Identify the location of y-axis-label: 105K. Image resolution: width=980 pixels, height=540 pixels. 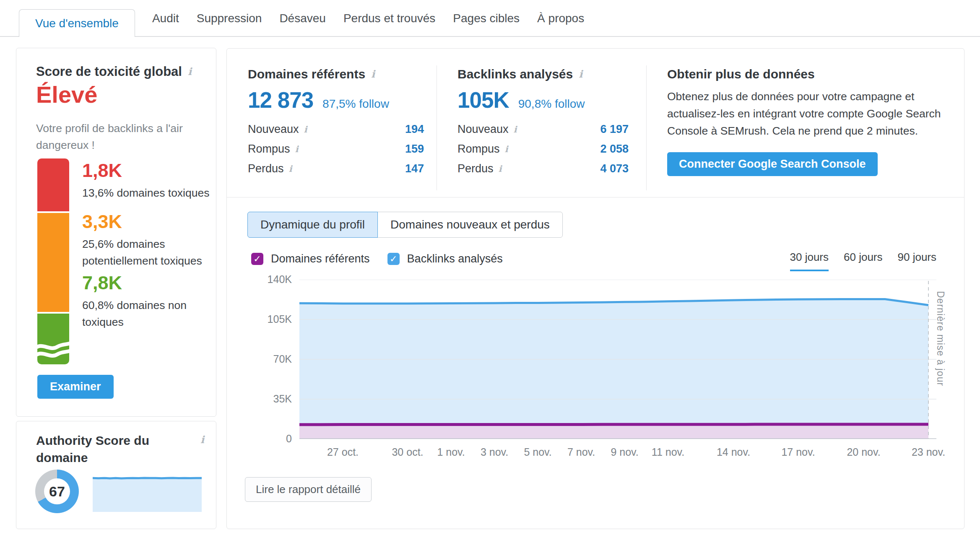
(271, 319).